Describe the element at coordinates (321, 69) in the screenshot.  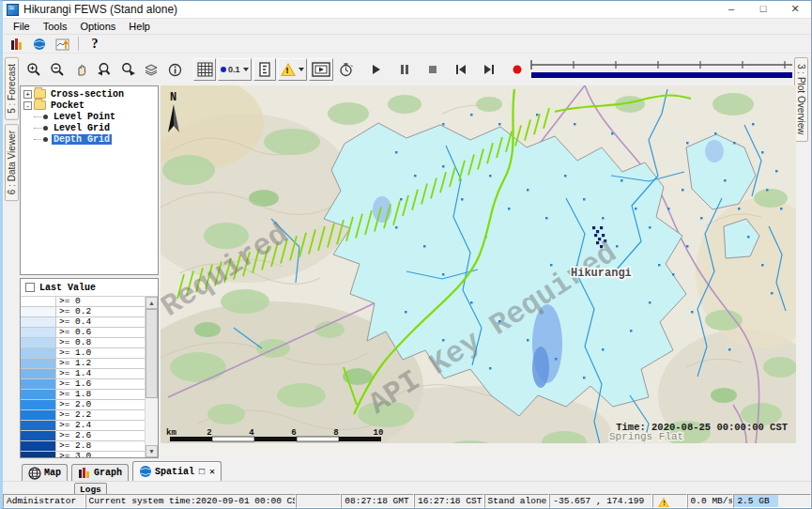
I see `presentation-button` at that location.